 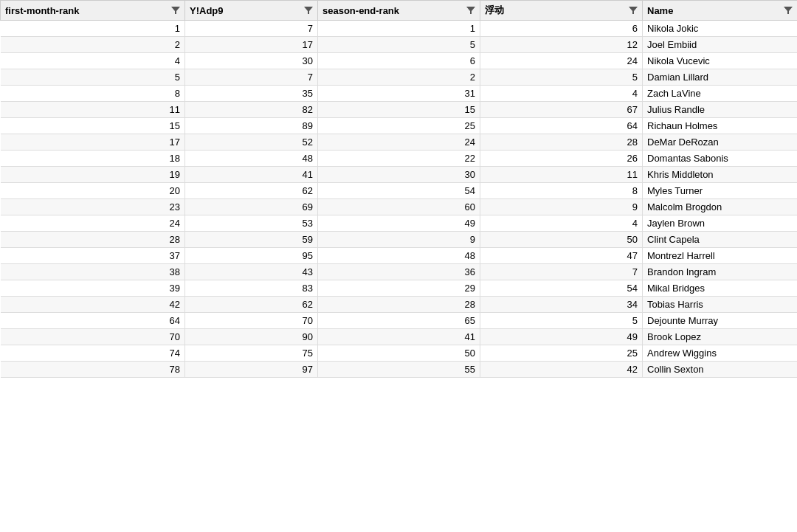 I want to click on cell-first-month-rank: 24, so click(x=93, y=224).